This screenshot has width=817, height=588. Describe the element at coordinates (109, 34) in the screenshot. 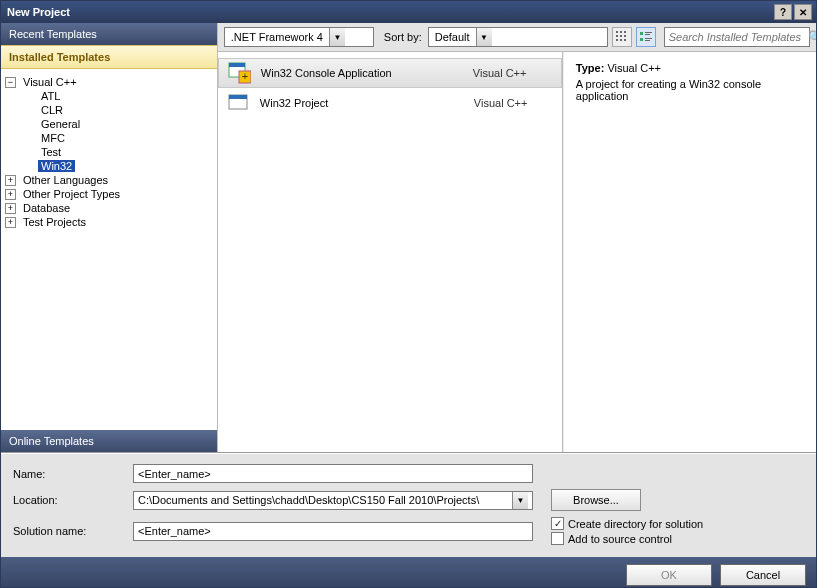

I see `sidebar-recent-templates: Recent Templates` at that location.